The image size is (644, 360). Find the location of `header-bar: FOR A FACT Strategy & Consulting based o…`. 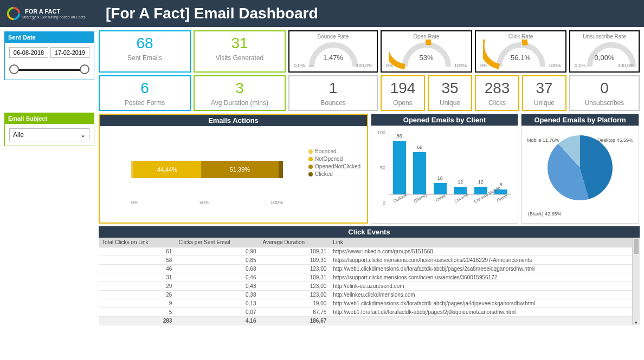

header-bar: FOR A FACT Strategy & Consulting based o… is located at coordinates (322, 14).